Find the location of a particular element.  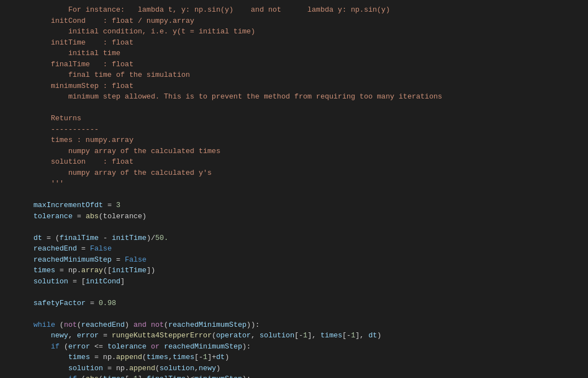

code-line: For instance: lambda t, y: np.sin(y) and… is located at coordinates (294, 10).